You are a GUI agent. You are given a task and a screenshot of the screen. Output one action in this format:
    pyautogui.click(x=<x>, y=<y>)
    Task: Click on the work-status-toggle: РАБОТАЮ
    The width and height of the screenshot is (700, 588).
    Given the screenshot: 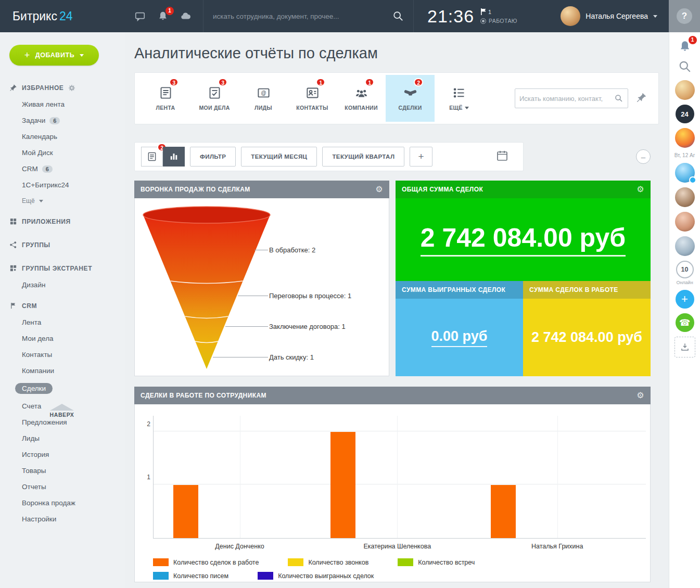 What is the action you would take?
    pyautogui.click(x=499, y=21)
    